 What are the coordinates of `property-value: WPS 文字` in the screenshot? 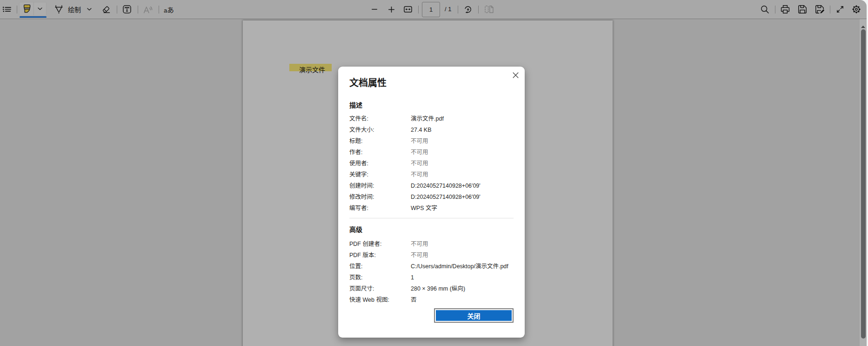 It's located at (462, 208).